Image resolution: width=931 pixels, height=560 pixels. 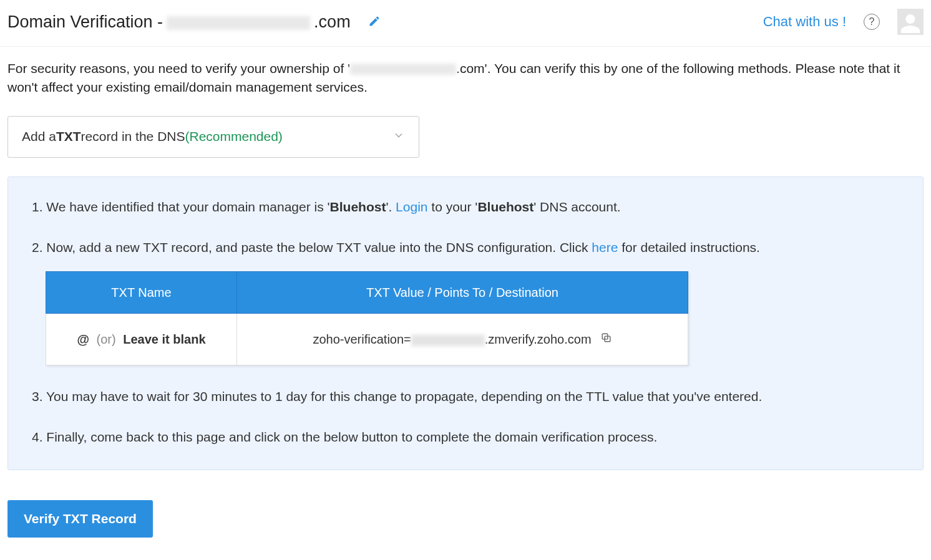 What do you see at coordinates (367, 339) in the screenshot?
I see `table-row: @ (or) Leave it blank zoho-verification=…` at bounding box center [367, 339].